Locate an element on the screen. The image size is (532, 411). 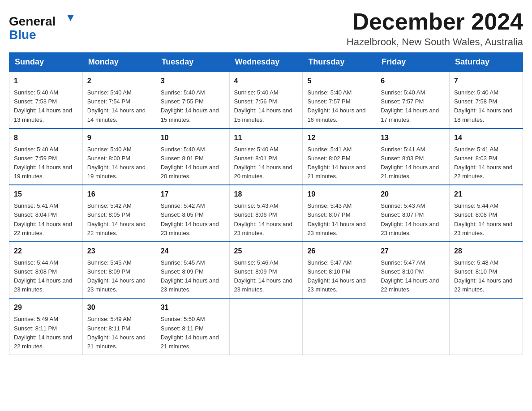
col-wednesday: Wednesday is located at coordinates (266, 63).